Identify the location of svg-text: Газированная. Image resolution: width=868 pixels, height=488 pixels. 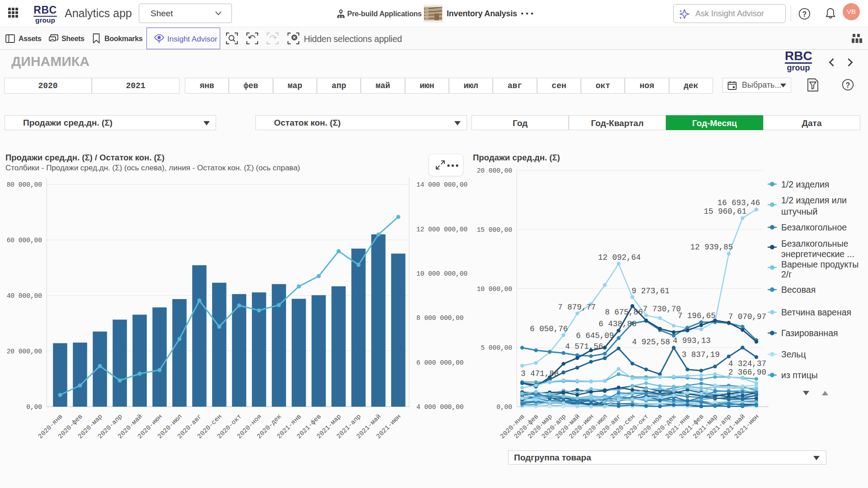
(810, 333).